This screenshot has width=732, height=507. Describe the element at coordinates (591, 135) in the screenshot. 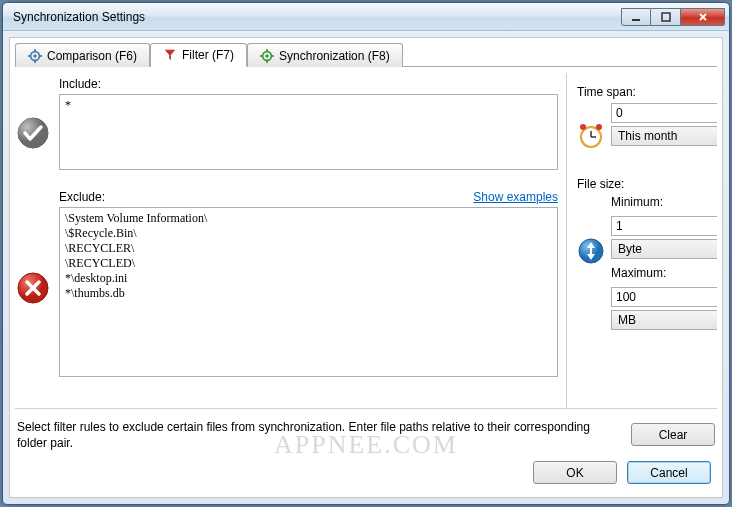

I see `clock-icon` at that location.